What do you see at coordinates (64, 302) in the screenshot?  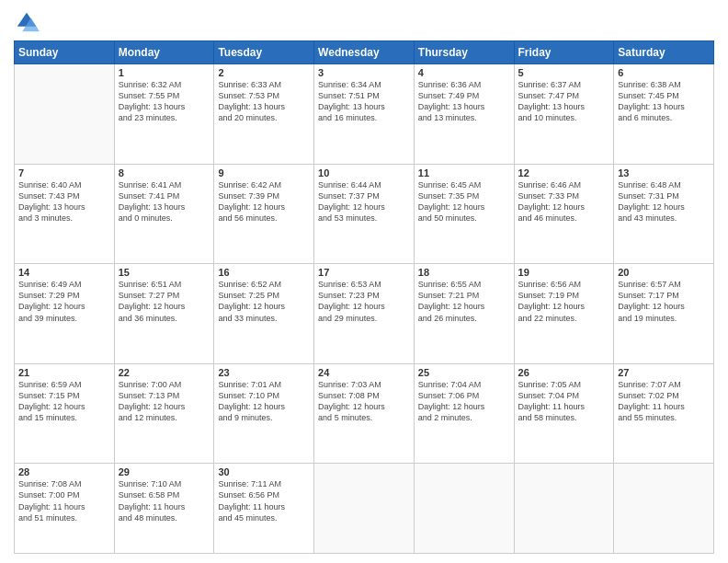 I see `day-info: Sunrise: 6:49 AM Sunset: 7:29 PM Dayligh…` at bounding box center [64, 302].